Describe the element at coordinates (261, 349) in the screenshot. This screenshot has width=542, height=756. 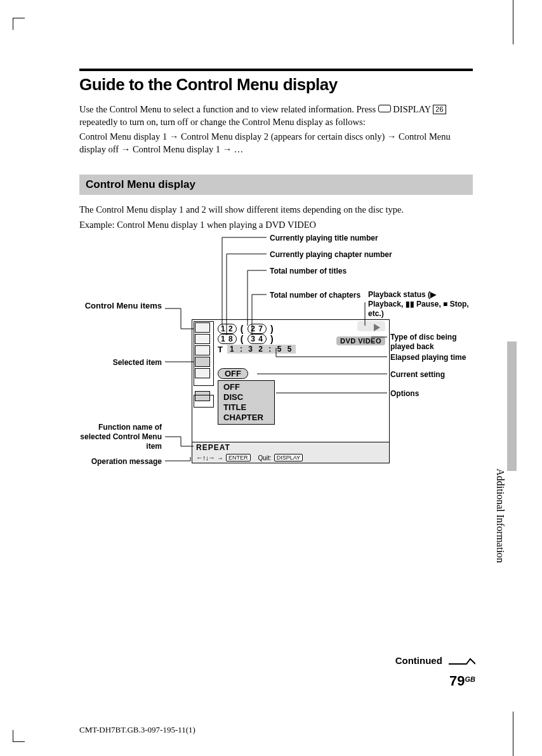
I see `elapsed-time-value: 1 : 3 2 : 5 5` at that location.